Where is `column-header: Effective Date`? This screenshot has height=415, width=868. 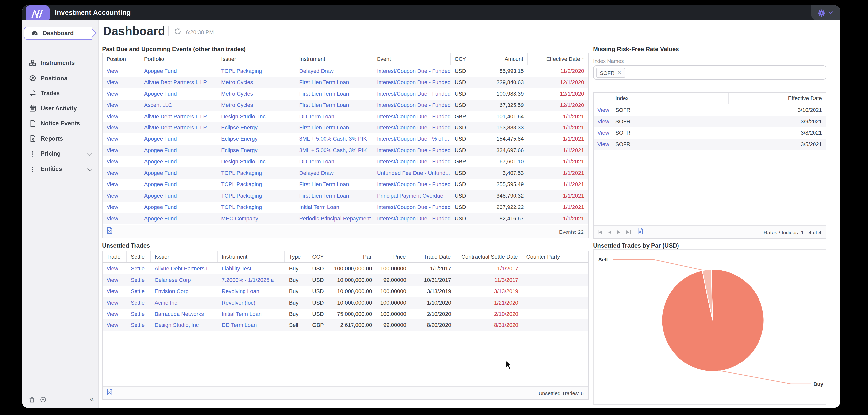
column-header: Effective Date is located at coordinates (777, 98).